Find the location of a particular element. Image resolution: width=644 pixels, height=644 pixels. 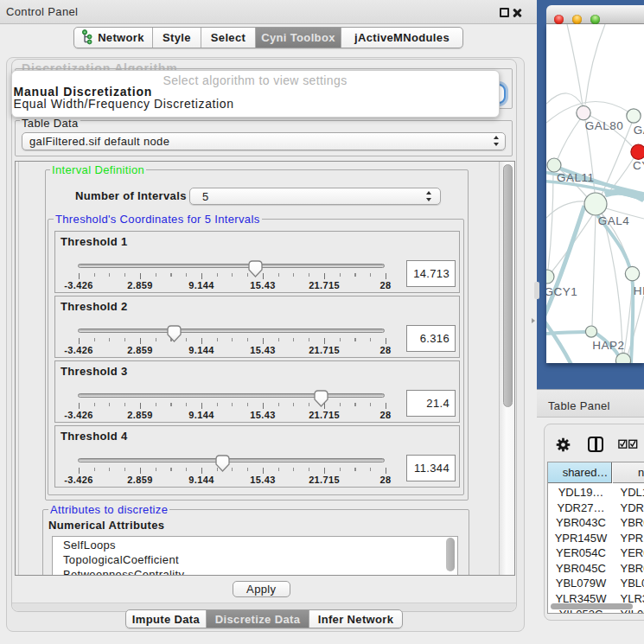

svg-text: HAP2 is located at coordinates (609, 346).